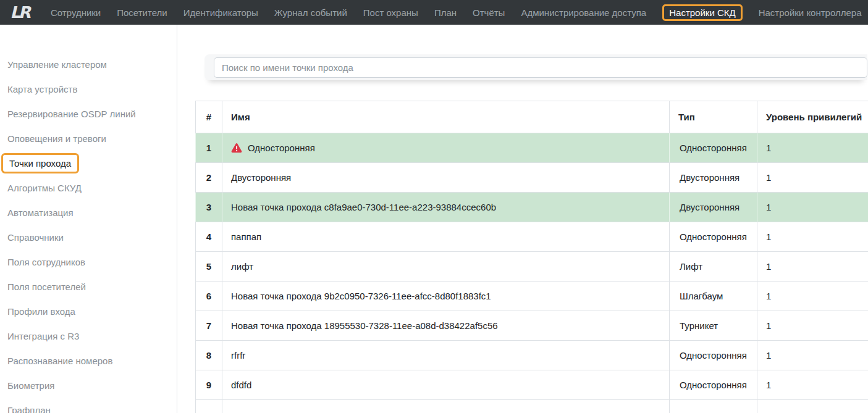 The image size is (868, 413). What do you see at coordinates (88, 64) in the screenshot?
I see `sidebar-item: Управление кластером` at bounding box center [88, 64].